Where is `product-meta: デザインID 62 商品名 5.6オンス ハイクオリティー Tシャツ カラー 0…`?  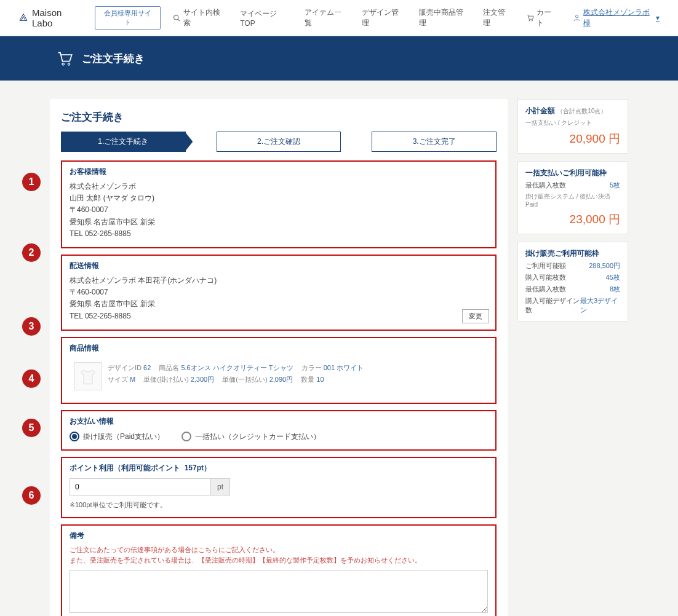 product-meta: デザインID 62 商品名 5.6オンス ハイクオリティー Tシャツ カラー 0… is located at coordinates (239, 374).